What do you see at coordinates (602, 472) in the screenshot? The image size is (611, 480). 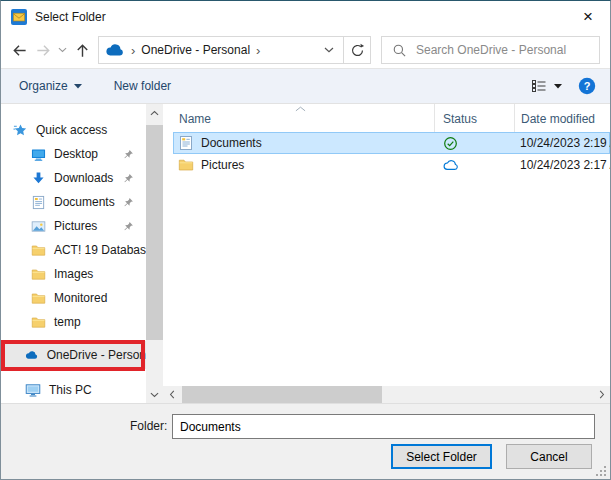 I see `resize-grip` at bounding box center [602, 472].